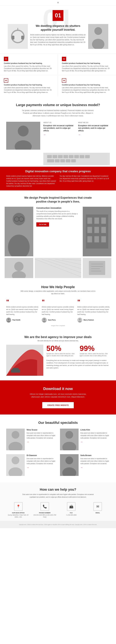 Image resolution: width=116 pixels, height=644 pixels. I want to click on footer: Sample text. Click to select the text bo…, so click(58, 524).